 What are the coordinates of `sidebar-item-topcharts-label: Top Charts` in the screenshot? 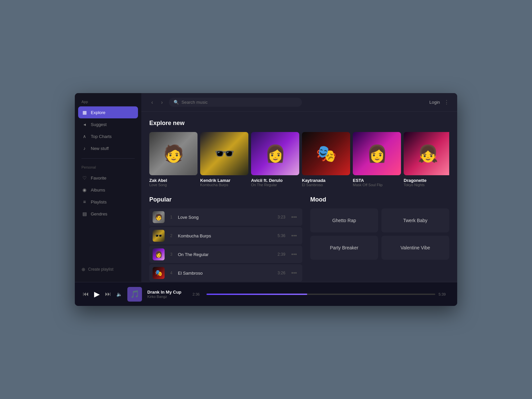 It's located at (101, 136).